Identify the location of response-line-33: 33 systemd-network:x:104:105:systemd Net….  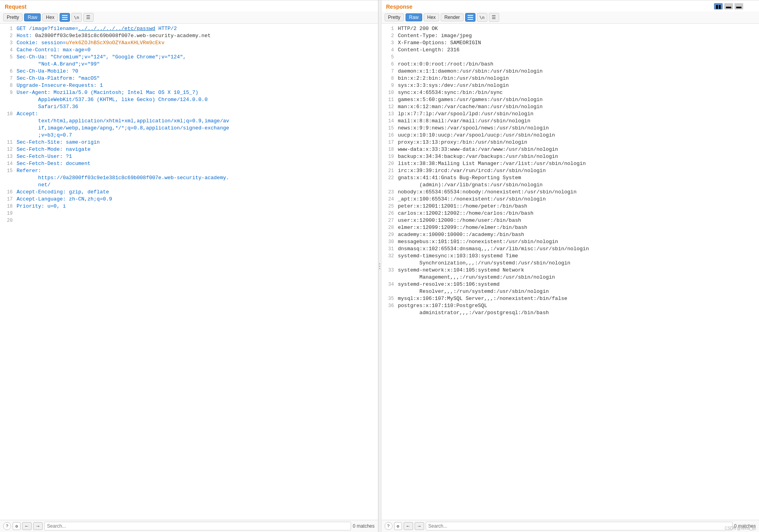
(570, 274).